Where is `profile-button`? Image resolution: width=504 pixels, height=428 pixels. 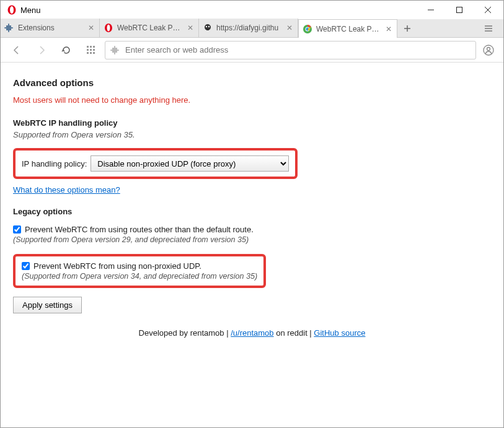 profile-button is located at coordinates (489, 50).